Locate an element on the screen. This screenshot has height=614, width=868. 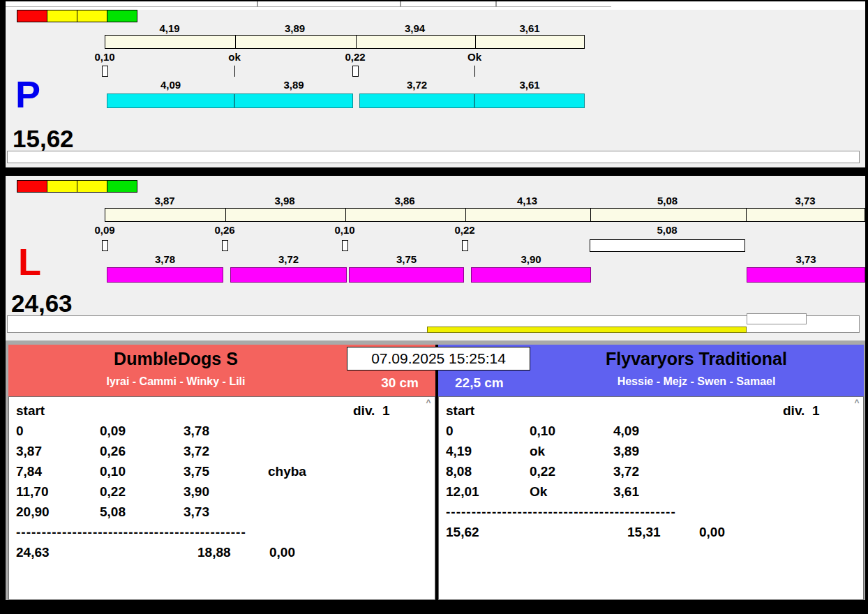
lane-p-letter: P is located at coordinates (28, 94).